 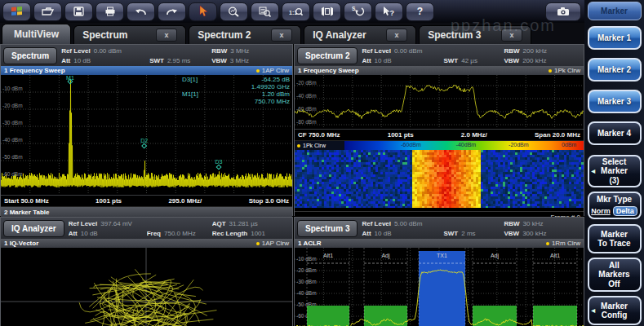 What do you see at coordinates (615, 205) in the screenshot?
I see `mkr-type-button: Mkr Type Norm Delta` at bounding box center [615, 205].